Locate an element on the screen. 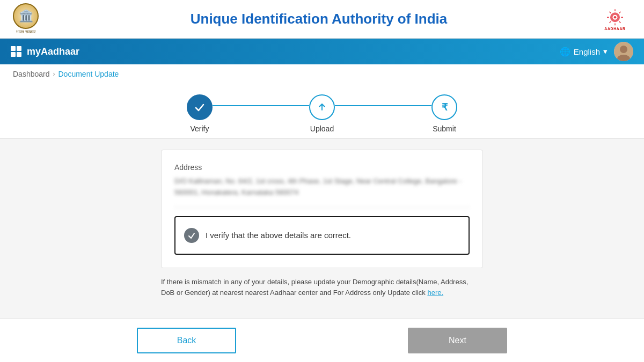 This screenshot has width=644, height=362. top-header: 🏛️ भारत सरकार Unique Identification Auth… is located at coordinates (322, 19).